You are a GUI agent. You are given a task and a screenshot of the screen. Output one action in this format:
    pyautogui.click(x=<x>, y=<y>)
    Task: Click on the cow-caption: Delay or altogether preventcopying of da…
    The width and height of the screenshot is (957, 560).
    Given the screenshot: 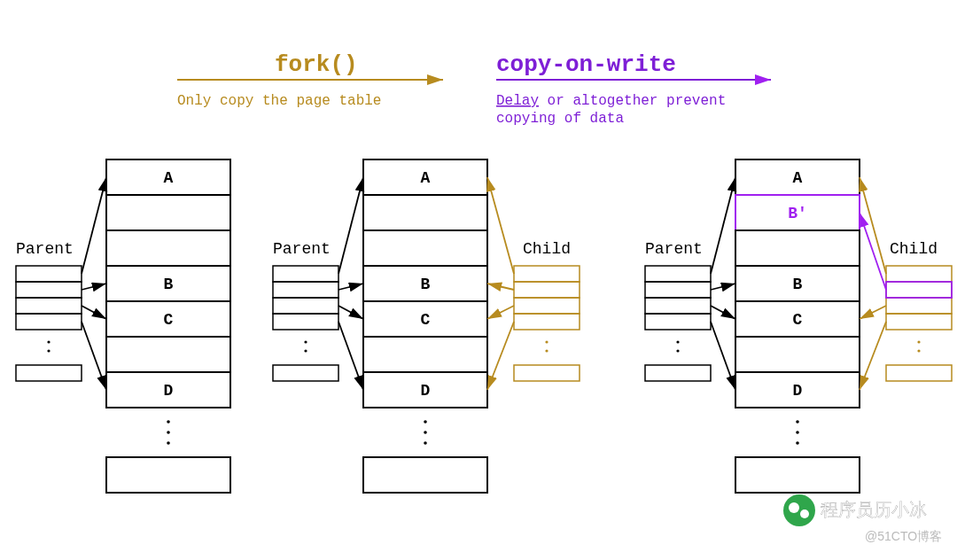 What is the action you would take?
    pyautogui.click(x=611, y=110)
    